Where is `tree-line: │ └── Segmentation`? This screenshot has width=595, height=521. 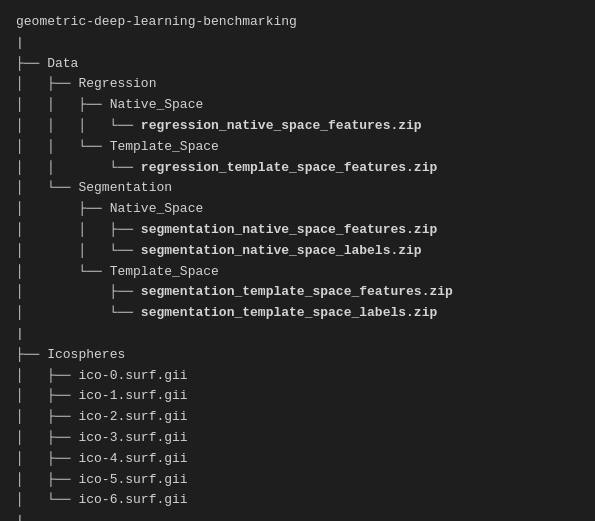 tree-line: │ └── Segmentation is located at coordinates (298, 188).